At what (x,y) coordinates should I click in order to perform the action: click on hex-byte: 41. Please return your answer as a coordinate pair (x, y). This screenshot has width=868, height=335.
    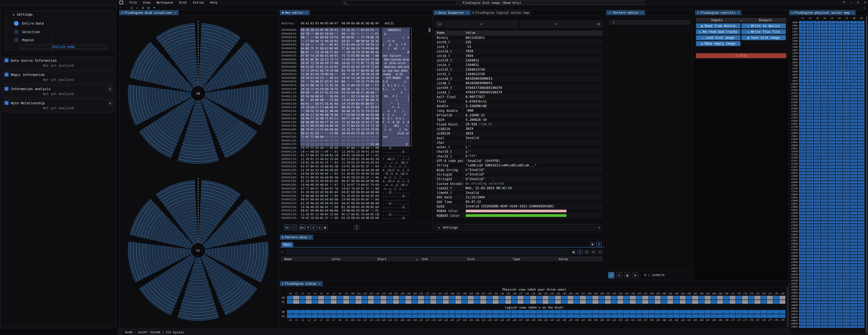
    Looking at the image, I should click on (336, 30).